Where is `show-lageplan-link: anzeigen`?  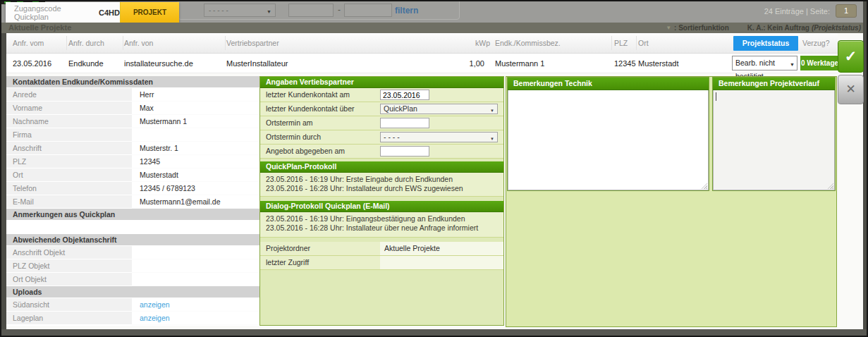 show-lageplan-link: anzeigen is located at coordinates (155, 318).